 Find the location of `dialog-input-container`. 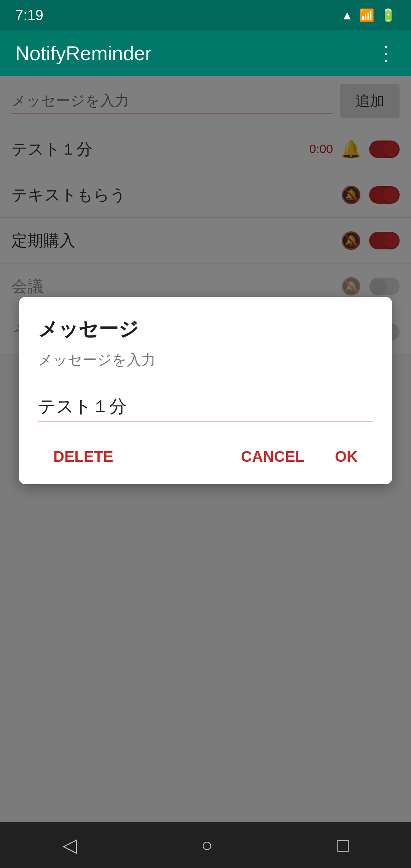

dialog-input-container is located at coordinates (206, 407).